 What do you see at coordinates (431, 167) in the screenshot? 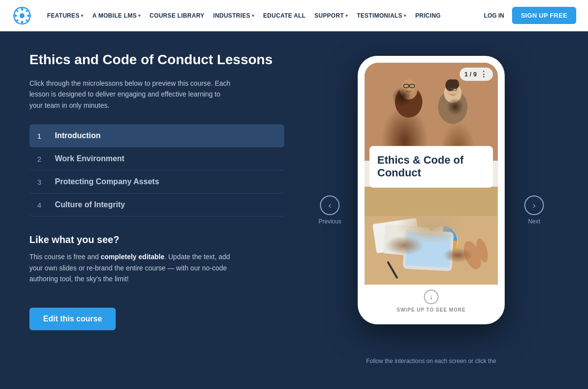
I see `phone-card-title: Ethics & Code of Conduct` at bounding box center [431, 167].